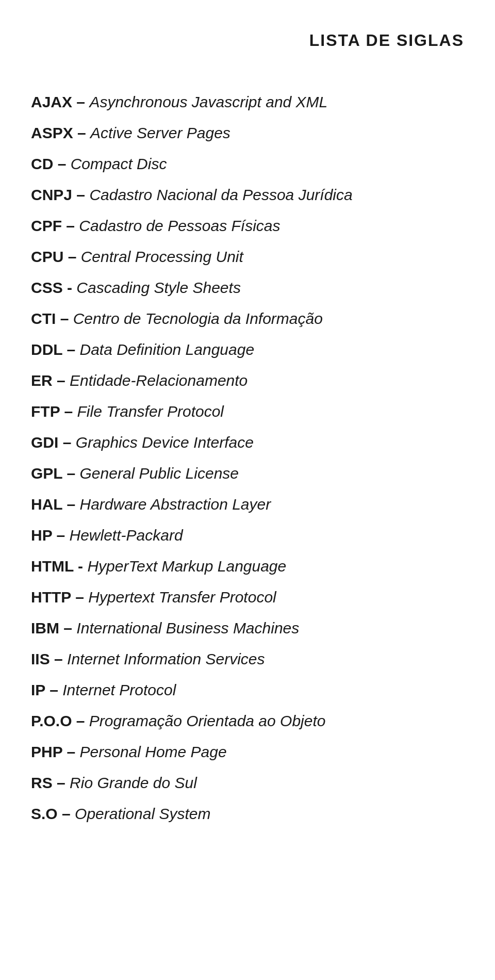  I want to click on acronym-abbreviation: GDI, so click(44, 443).